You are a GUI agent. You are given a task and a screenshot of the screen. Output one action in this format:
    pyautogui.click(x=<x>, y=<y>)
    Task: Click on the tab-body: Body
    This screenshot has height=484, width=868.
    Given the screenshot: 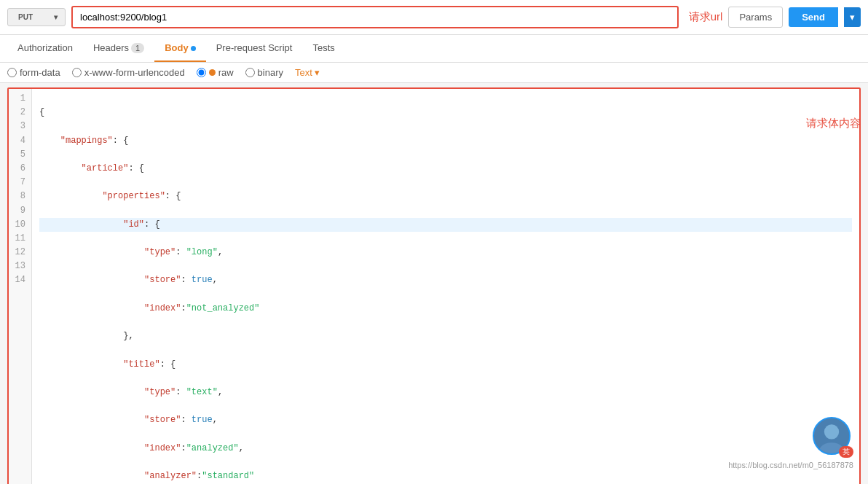 What is the action you would take?
    pyautogui.click(x=181, y=48)
    